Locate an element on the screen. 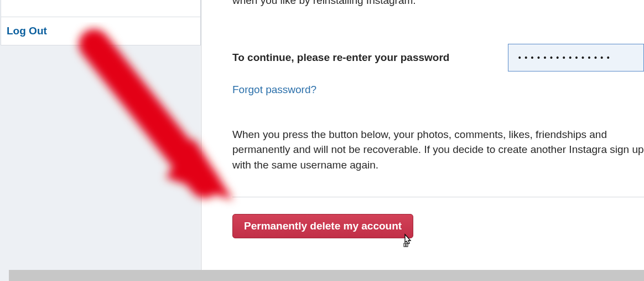 Image resolution: width=644 pixels, height=281 pixels. scrollbar-horizontal is located at coordinates (326, 275).